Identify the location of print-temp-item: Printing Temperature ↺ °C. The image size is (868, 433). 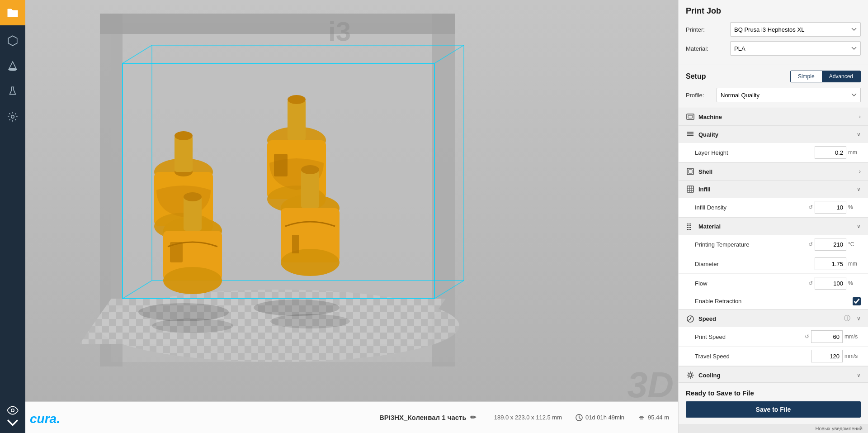
(773, 244).